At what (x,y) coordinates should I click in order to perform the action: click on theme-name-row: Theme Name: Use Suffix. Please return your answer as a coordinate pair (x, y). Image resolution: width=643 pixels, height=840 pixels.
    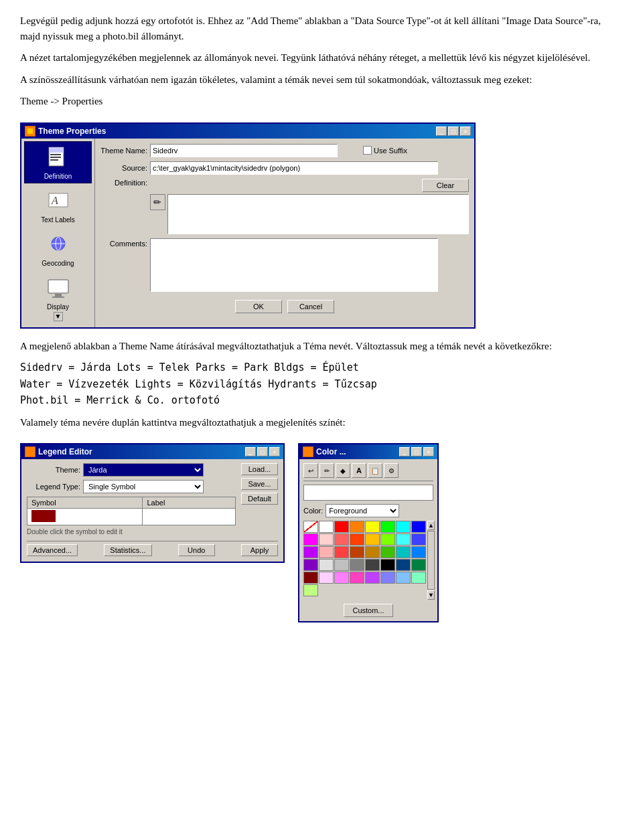
    Looking at the image, I should click on (285, 151).